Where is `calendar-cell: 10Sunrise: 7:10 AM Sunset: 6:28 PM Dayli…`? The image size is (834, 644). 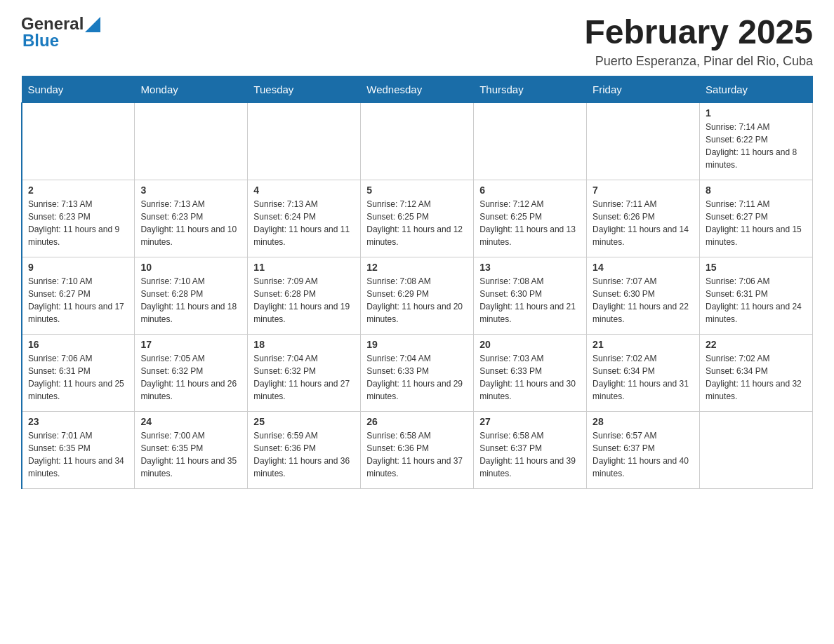
calendar-cell: 10Sunrise: 7:10 AM Sunset: 6:28 PM Dayli… is located at coordinates (191, 295).